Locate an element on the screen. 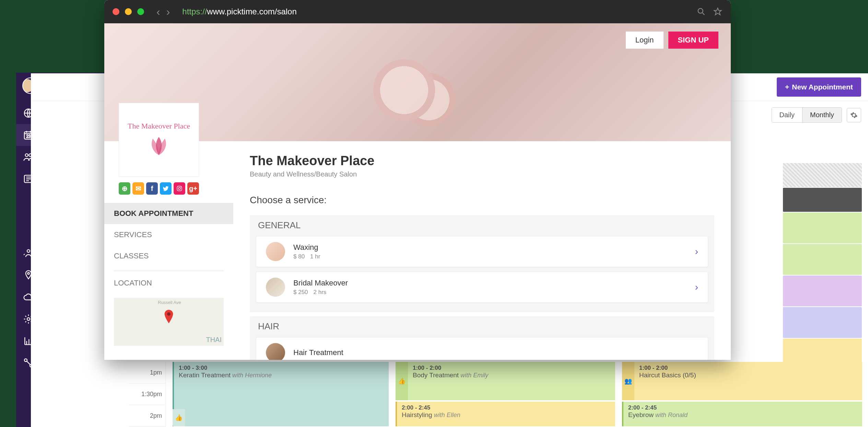 The height and width of the screenshot is (427, 868). service-name: Bridal Makeover is located at coordinates (494, 283).